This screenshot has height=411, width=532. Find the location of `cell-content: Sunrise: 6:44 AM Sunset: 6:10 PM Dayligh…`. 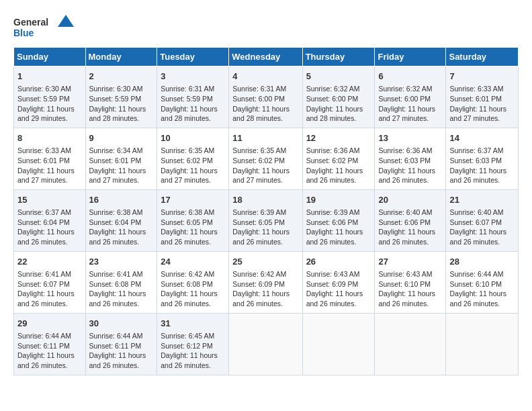

cell-content: Sunrise: 6:44 AM Sunset: 6:10 PM Dayligh… is located at coordinates (482, 289).